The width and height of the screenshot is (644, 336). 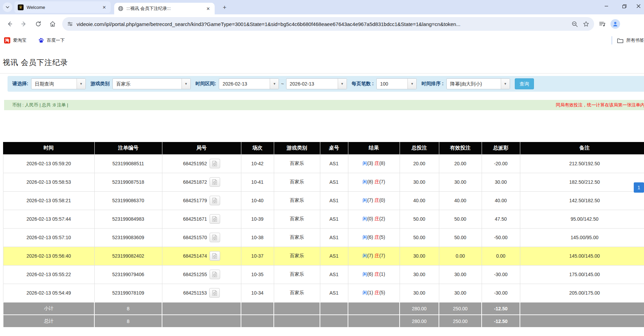 I want to click on cell-payout: 0.00, so click(x=501, y=256).